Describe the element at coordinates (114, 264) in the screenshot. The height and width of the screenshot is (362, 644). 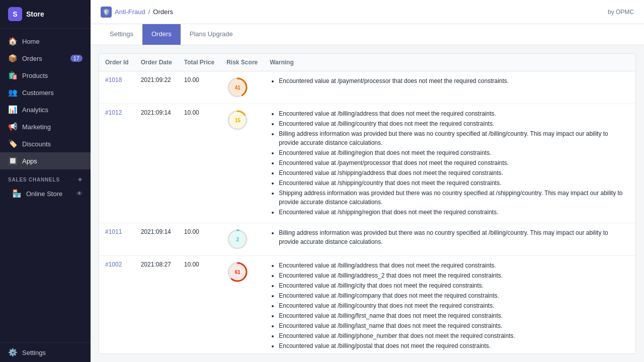
I see `order-link: #1002` at that location.